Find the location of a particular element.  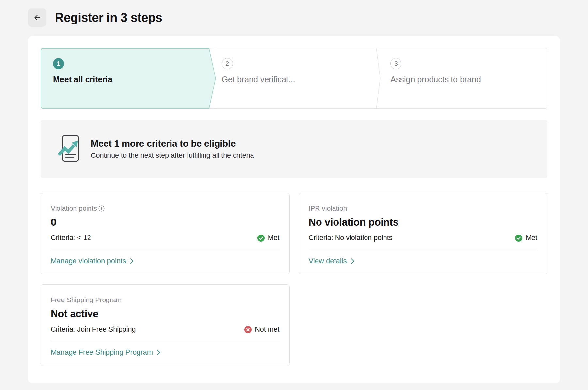

step-2-number: 2 is located at coordinates (227, 64).